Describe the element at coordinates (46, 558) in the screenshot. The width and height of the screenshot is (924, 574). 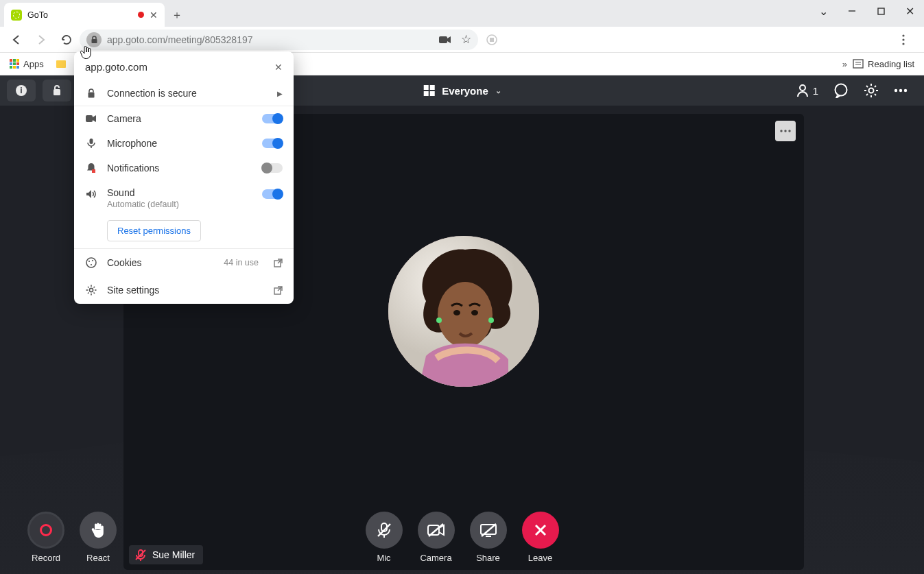
I see `record-label: Record` at that location.